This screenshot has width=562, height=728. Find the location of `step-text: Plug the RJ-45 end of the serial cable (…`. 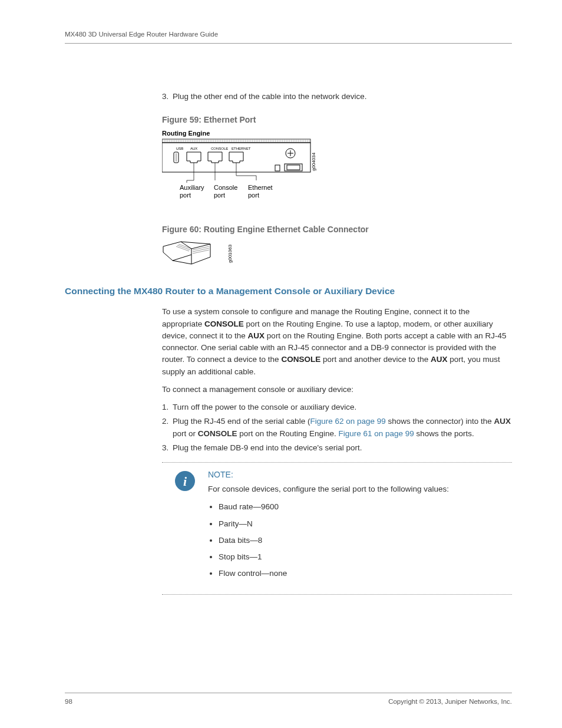

step-text: Plug the RJ-45 end of the serial cable (… is located at coordinates (342, 428).